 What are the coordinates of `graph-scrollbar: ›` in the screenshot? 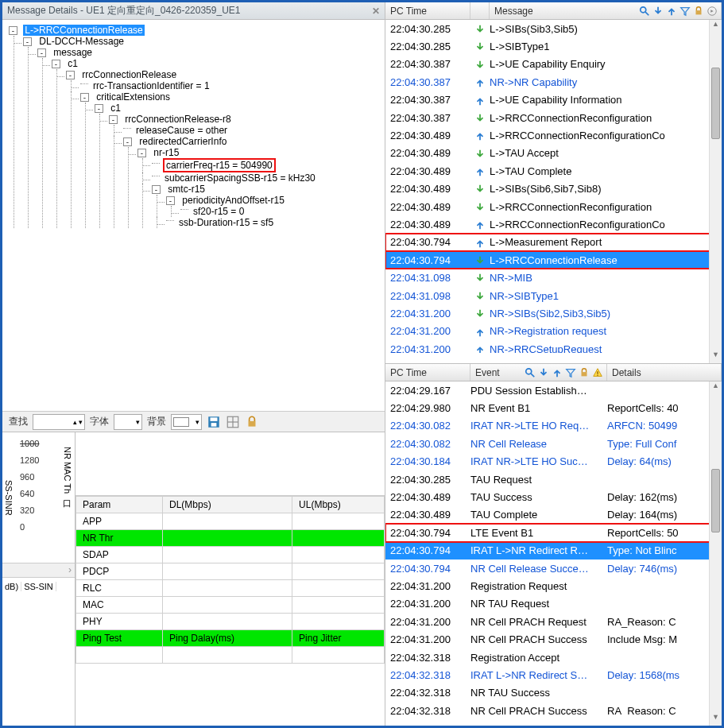 It's located at (38, 570).